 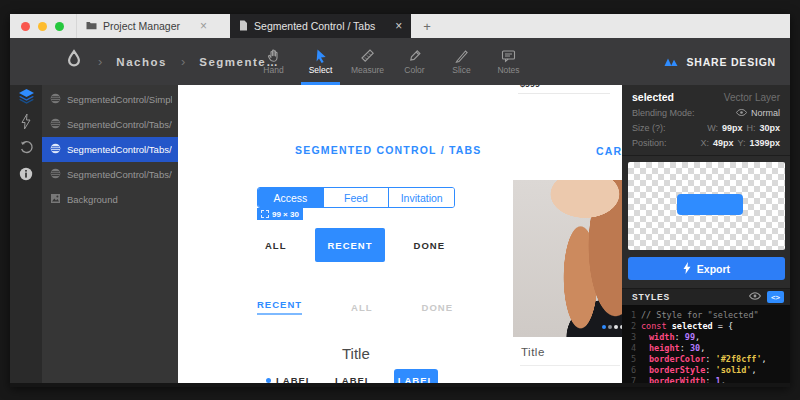 I want to click on label-tab-2: LABEL, so click(x=354, y=379).